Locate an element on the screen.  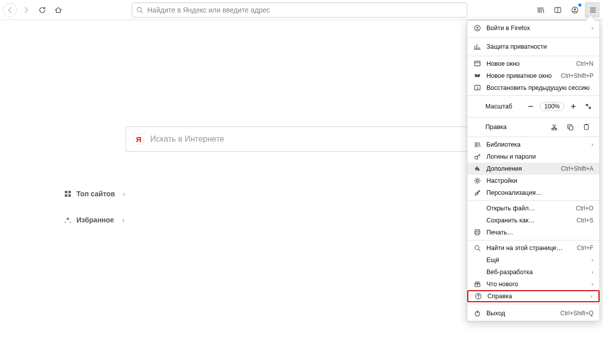
menu-more: Ещё › is located at coordinates (534, 260).